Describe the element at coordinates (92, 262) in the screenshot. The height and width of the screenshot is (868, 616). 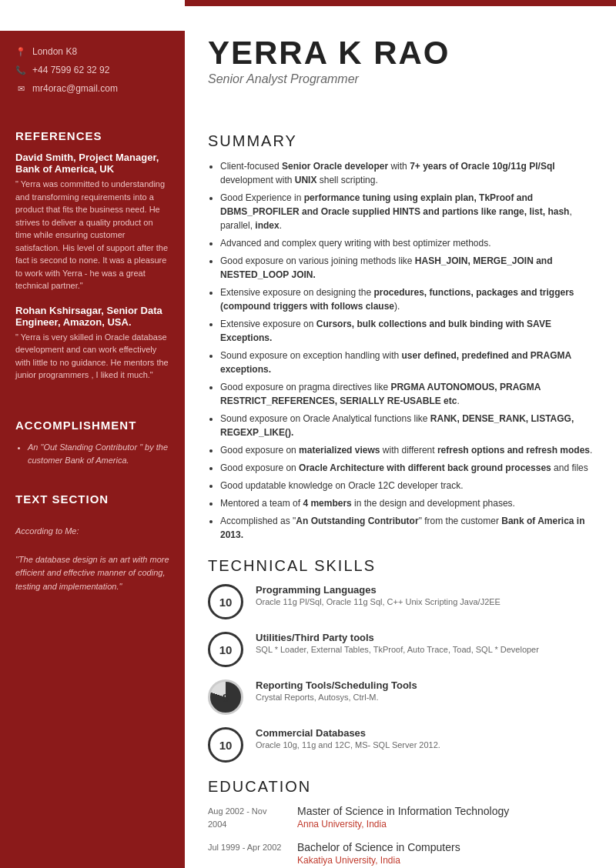
I see `references-section: REFERENCES David Smith, Project Manager,…` at that location.